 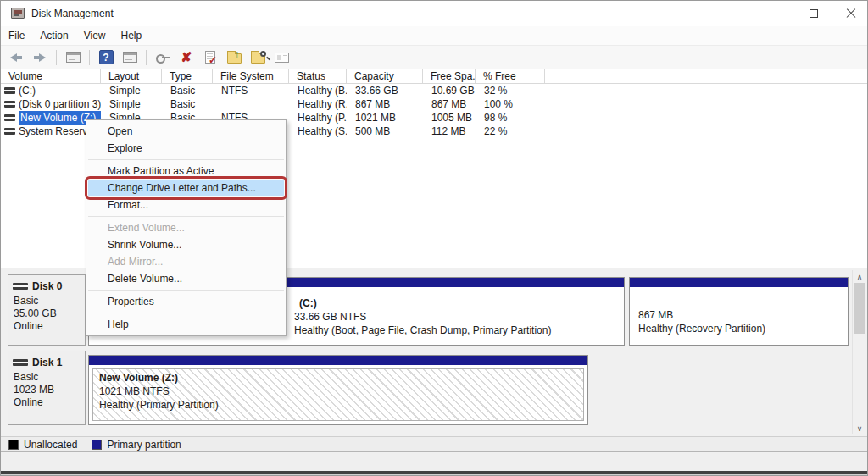 What do you see at coordinates (385, 131) in the screenshot?
I see `cell-capacity: 500 MB` at bounding box center [385, 131].